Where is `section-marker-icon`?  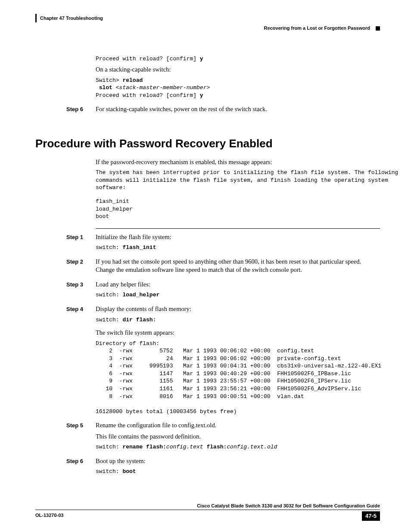
section-marker-icon is located at coordinates (378, 28).